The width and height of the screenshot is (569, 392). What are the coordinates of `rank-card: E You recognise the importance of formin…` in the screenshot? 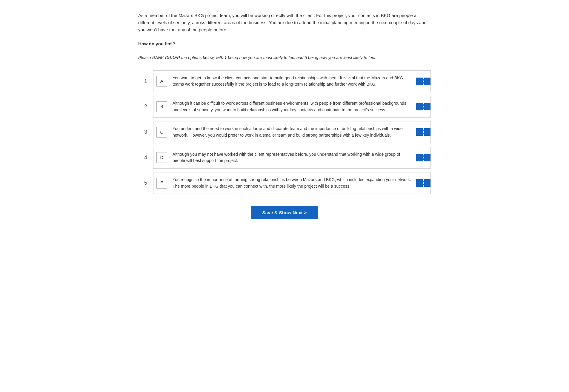 It's located at (292, 183).